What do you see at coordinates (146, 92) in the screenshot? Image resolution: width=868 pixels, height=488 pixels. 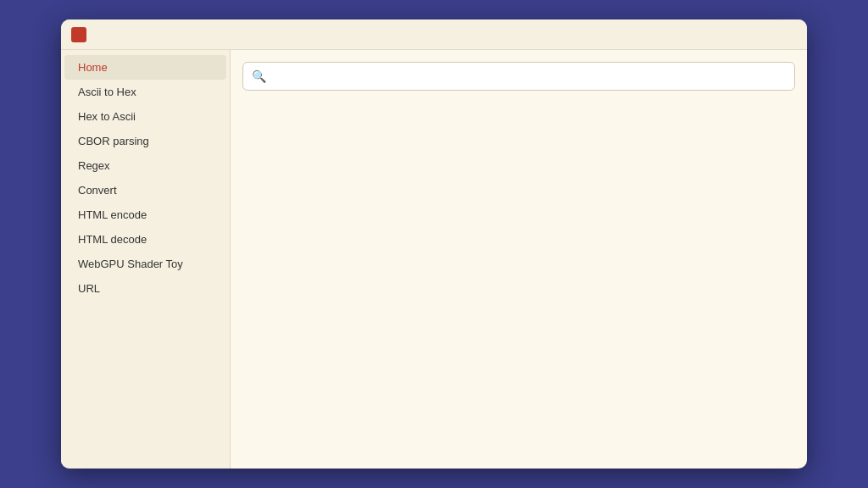 I see `sidebar-item-ascii-to-hex: Ascii to Hex` at bounding box center [146, 92].